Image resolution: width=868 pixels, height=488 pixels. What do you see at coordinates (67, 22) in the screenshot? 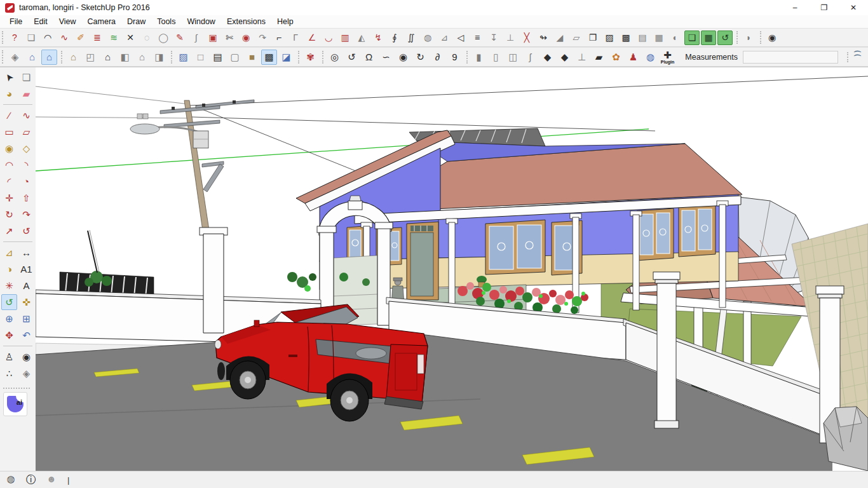
I see `menu-view: View` at bounding box center [67, 22].